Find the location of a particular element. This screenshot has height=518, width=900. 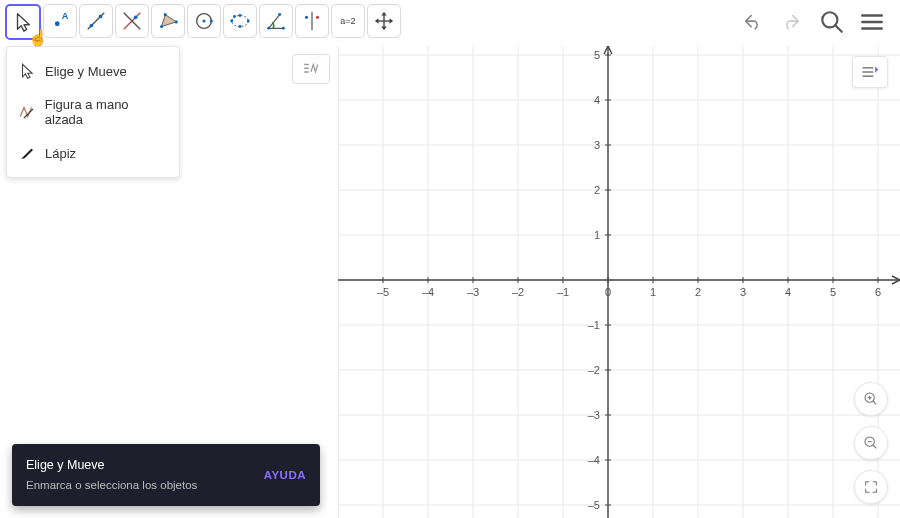

search-icon is located at coordinates (832, 22).